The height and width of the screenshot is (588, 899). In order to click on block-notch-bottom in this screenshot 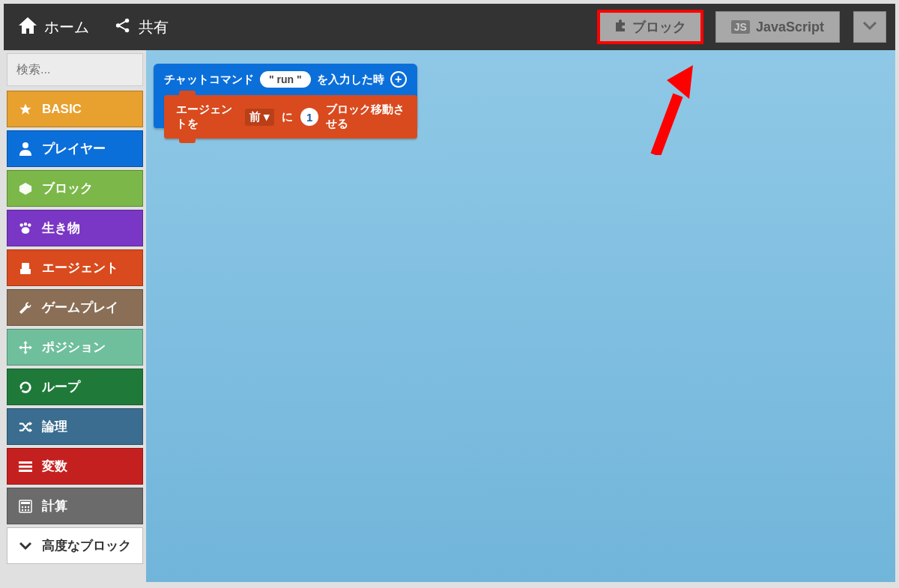, I will do `click(187, 141)`.